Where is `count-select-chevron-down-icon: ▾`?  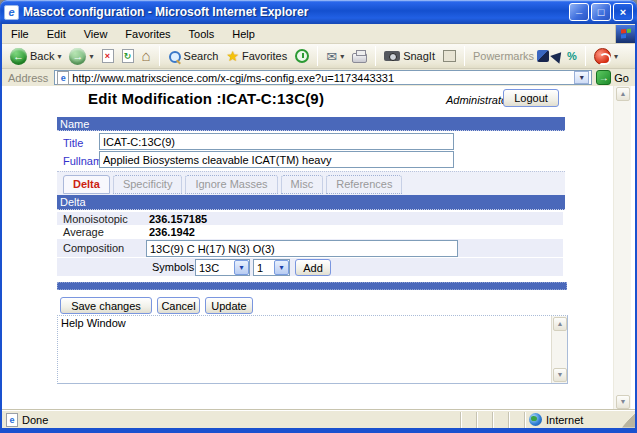 count-select-chevron-down-icon: ▾ is located at coordinates (282, 268).